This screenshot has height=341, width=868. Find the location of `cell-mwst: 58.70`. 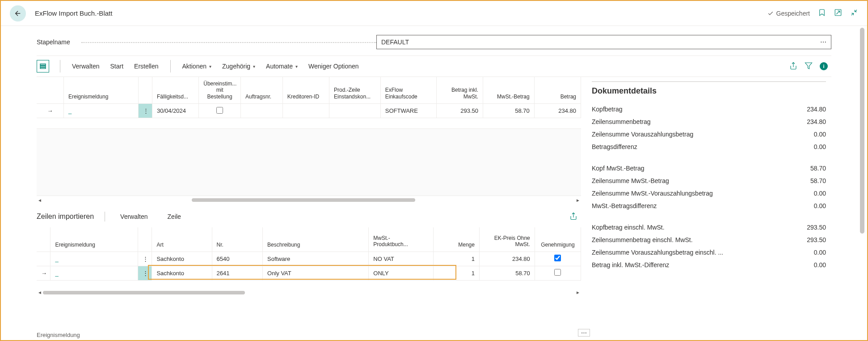

cell-mwst: 58.70 is located at coordinates (509, 111).